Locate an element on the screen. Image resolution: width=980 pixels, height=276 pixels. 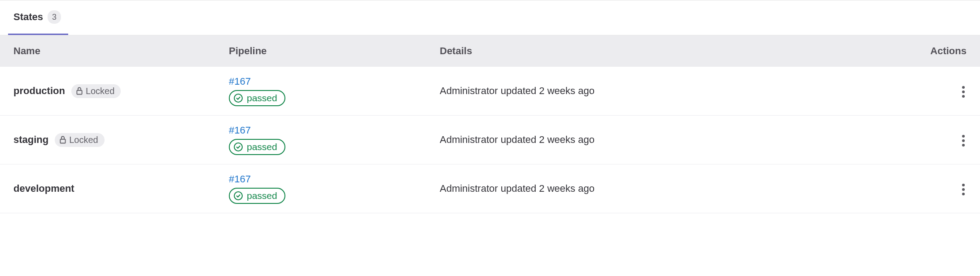
tabs-bar: States 3 is located at coordinates (490, 18).